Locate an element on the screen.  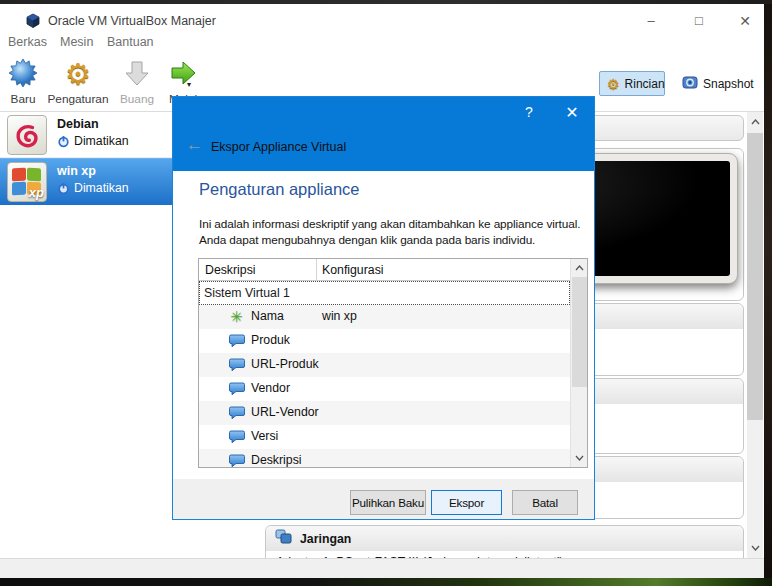
menu-berkas: Berkas is located at coordinates (28, 42).